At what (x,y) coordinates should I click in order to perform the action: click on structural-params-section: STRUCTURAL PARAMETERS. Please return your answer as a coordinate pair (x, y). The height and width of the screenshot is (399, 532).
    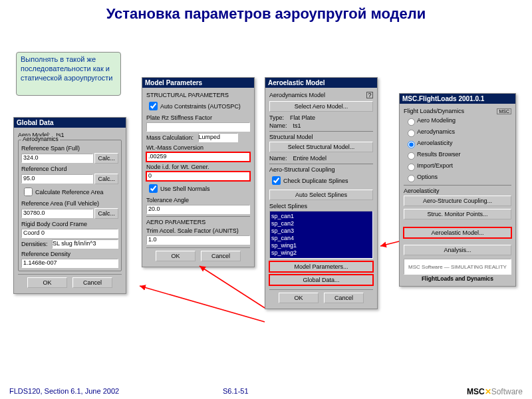
    Looking at the image, I should click on (198, 95).